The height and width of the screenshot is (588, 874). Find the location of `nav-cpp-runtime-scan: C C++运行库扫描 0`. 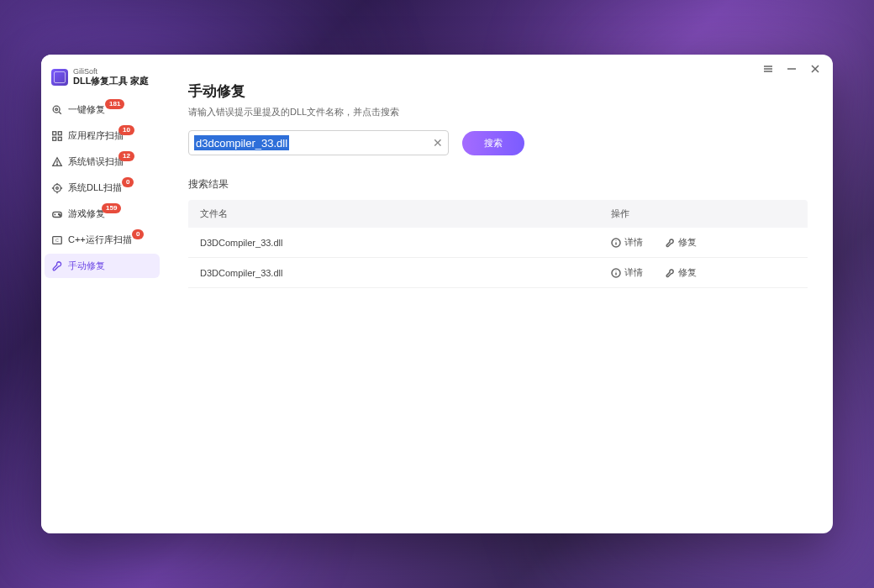

nav-cpp-runtime-scan: C C++运行库扫描 0 is located at coordinates (103, 240).